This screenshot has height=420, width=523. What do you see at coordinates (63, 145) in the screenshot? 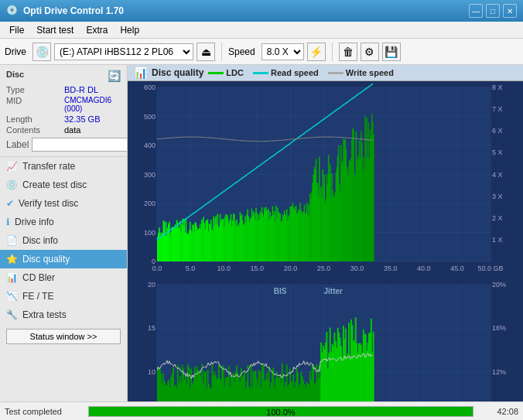
I see `label-row: Label ✏` at bounding box center [63, 145].